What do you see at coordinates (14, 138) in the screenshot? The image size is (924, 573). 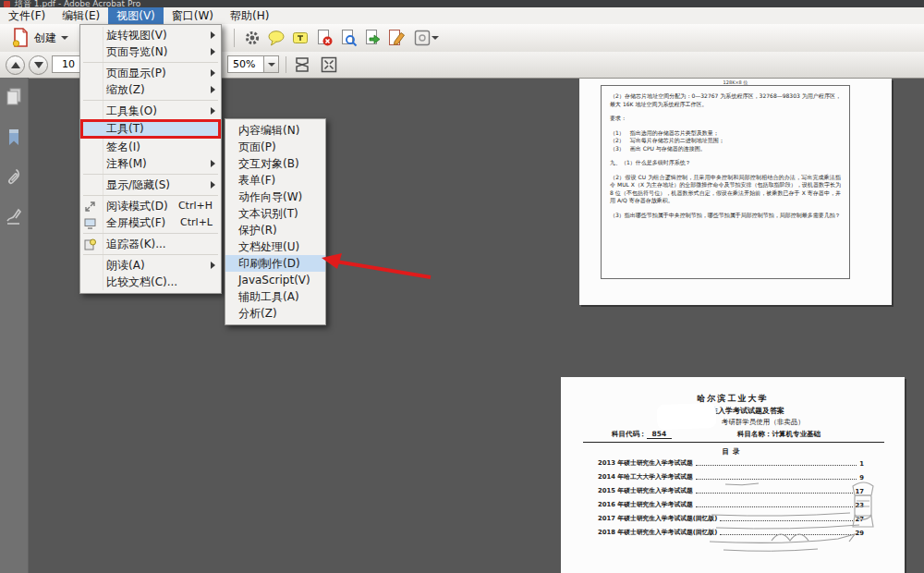 I see `bookmark-icon` at bounding box center [14, 138].